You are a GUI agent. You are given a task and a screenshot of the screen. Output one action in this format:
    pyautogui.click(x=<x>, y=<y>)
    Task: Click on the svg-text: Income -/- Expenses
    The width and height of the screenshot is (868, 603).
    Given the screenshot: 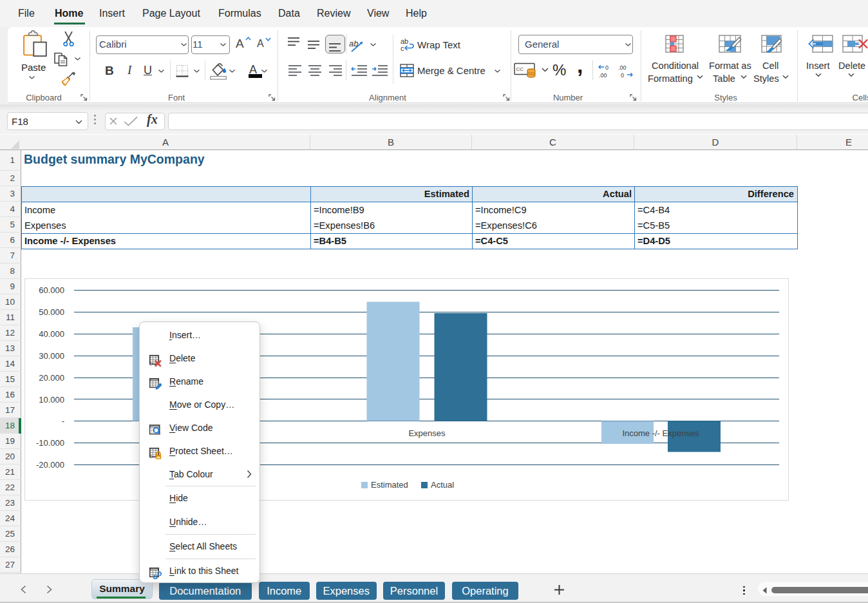 What is the action you would take?
    pyautogui.click(x=661, y=433)
    